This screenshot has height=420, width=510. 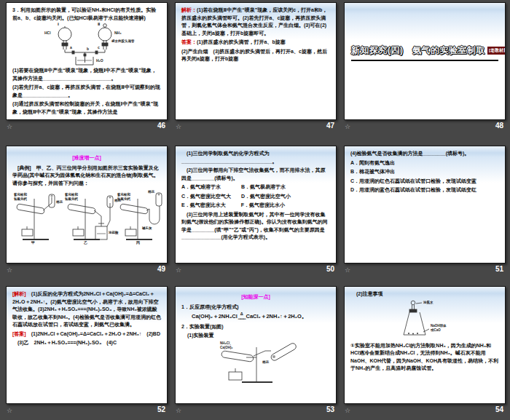 I want to click on ammonia-setup-drawing, so click(x=256, y=364).